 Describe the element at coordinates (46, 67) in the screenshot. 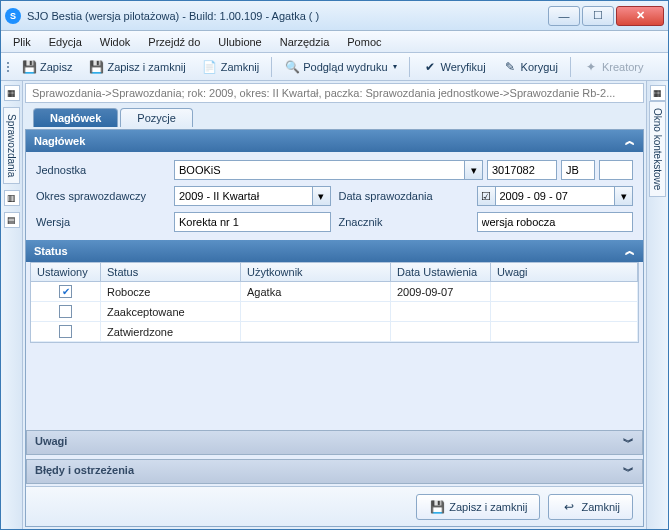

I see `save-button: 💾Zapisz` at that location.